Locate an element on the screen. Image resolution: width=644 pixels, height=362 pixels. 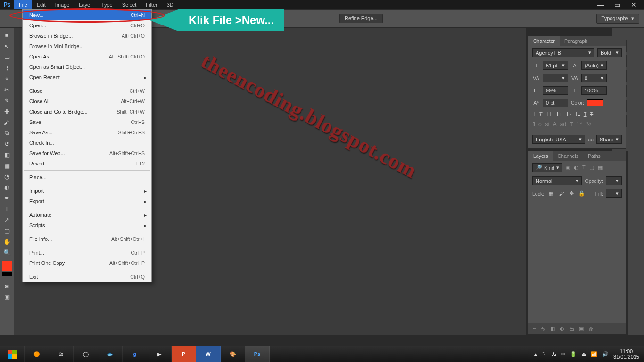
tab-paragraph: Paragraph is located at coordinates (576, 41).